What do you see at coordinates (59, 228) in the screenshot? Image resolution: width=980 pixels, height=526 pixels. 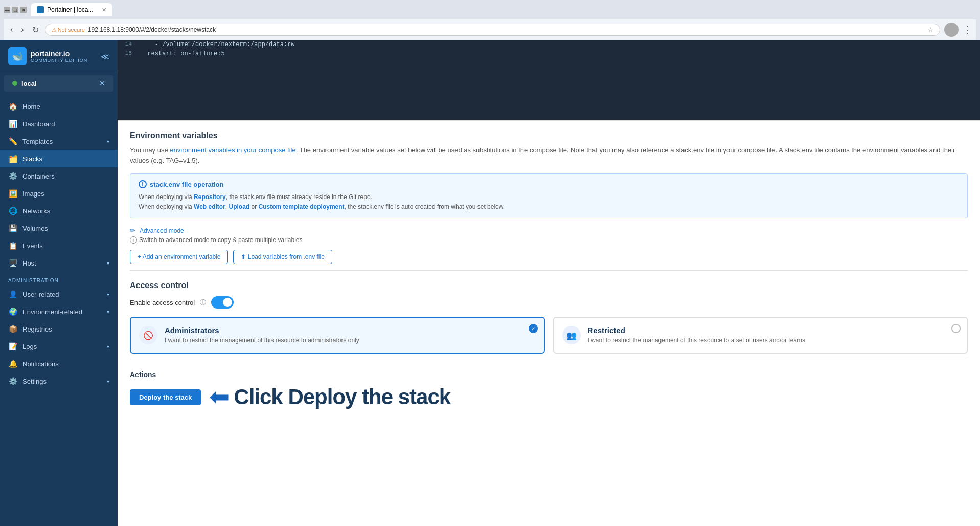 I see `sidebar-item-volumes: 💾 Volumes` at bounding box center [59, 228].